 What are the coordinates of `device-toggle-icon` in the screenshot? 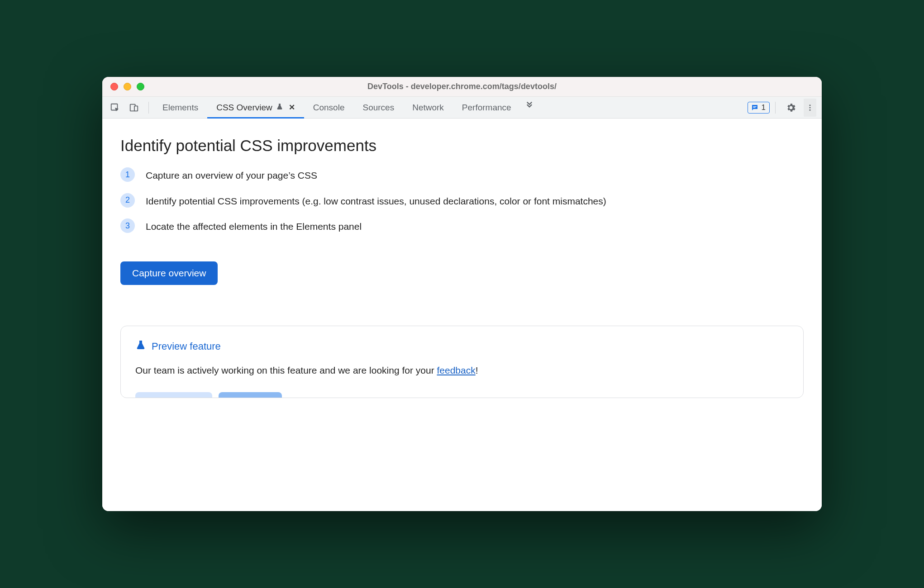 It's located at (134, 108).